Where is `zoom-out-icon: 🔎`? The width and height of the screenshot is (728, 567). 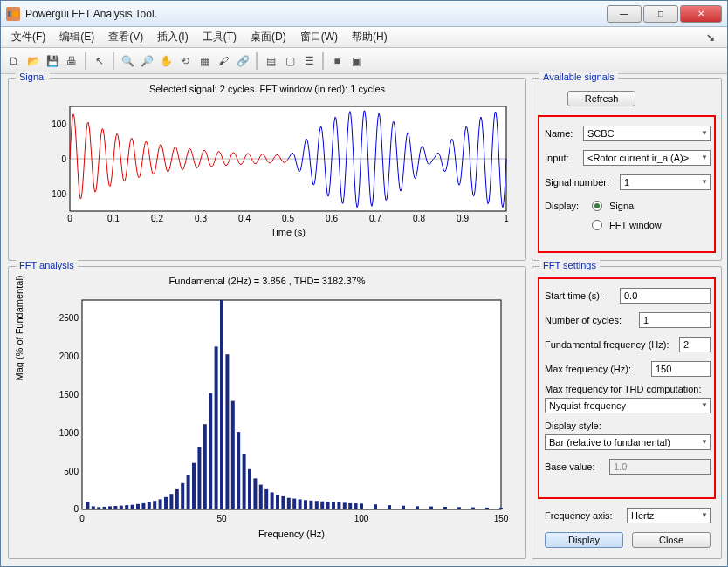 zoom-out-icon: 🔎 is located at coordinates (147, 61).